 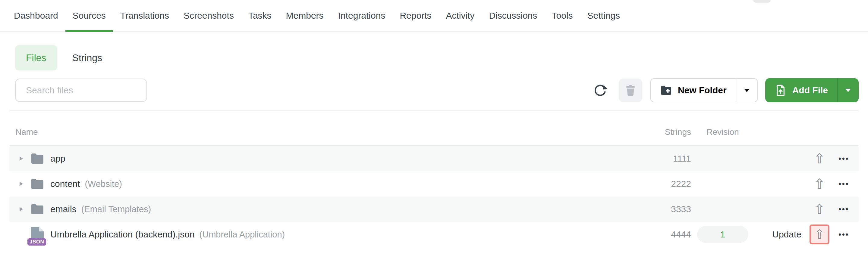 I want to click on strings-count: 2222, so click(x=665, y=184).